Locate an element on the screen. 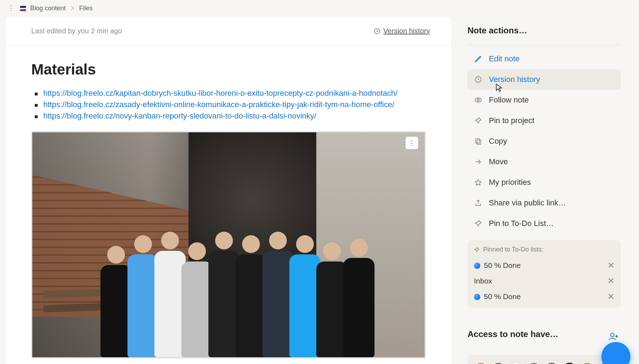 The height and width of the screenshot is (364, 639). flag-icon is located at coordinates (23, 9).